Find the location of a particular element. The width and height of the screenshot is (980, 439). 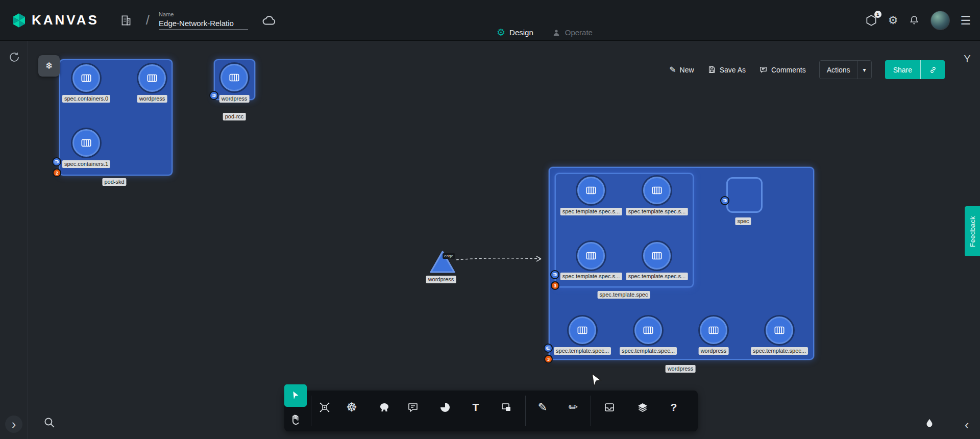

design-name-input: Edge-Network-Relatio is located at coordinates (203, 25).